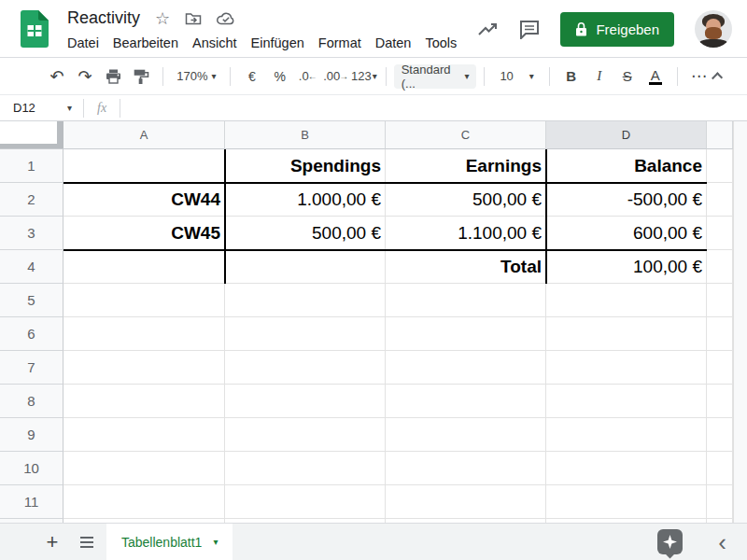  I want to click on italic-button: I, so click(599, 77).